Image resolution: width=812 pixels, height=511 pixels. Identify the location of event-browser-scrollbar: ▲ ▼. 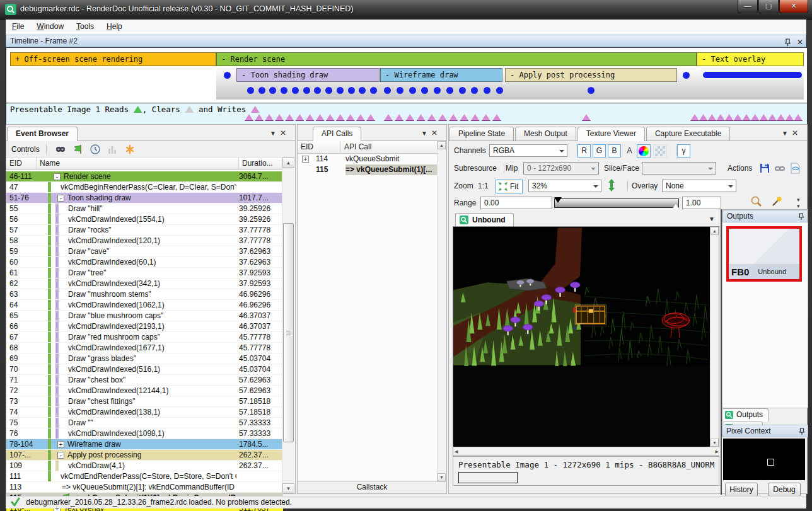
(288, 325).